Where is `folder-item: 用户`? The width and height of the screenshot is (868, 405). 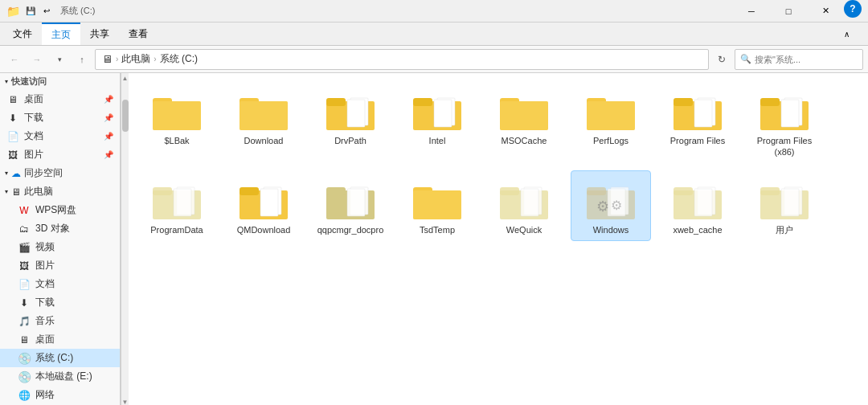 folder-item: 用户 is located at coordinates (784, 206).